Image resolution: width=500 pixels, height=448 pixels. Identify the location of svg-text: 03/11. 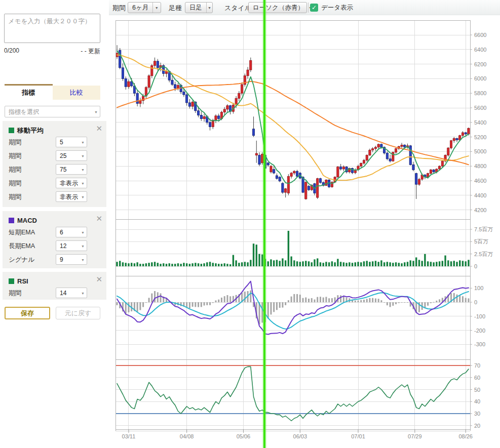
(129, 436).